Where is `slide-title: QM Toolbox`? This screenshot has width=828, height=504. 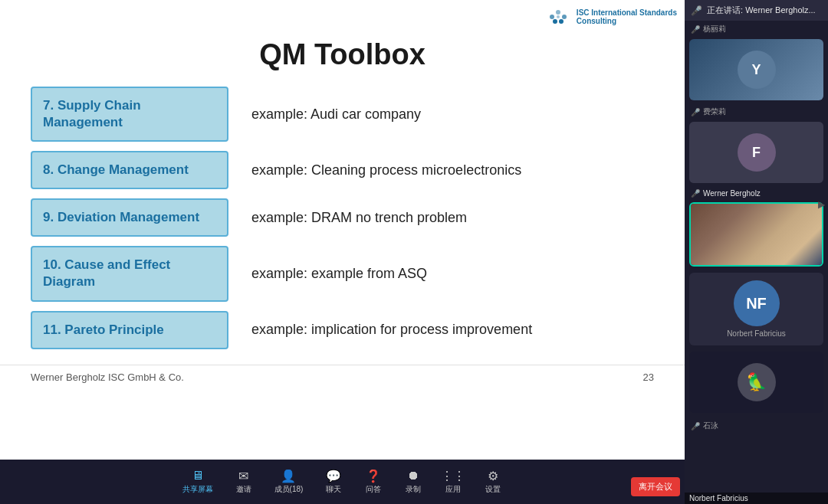
slide-title: QM Toolbox is located at coordinates (342, 55).